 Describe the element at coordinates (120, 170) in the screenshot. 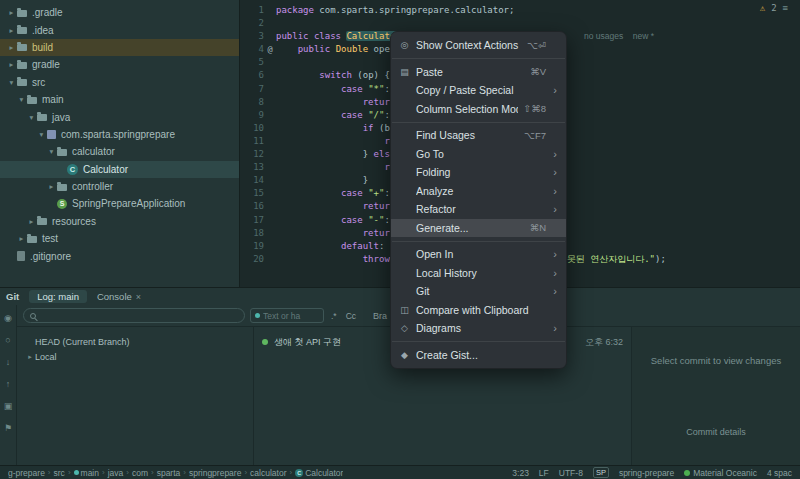

I see `tree-item-calculator: CCalculator` at that location.